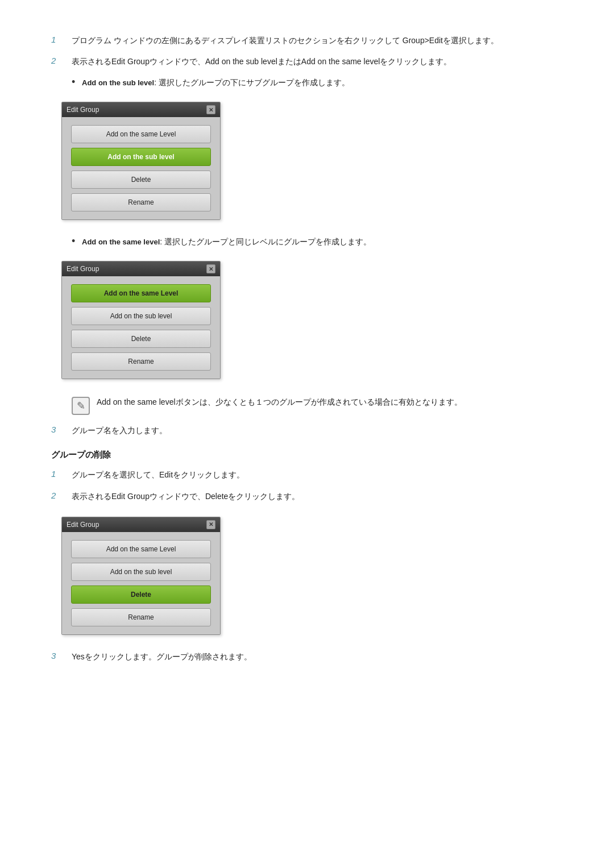  Describe the element at coordinates (307, 431) in the screenshot. I see `step-3: 3 グループ名を入力します。` at that location.